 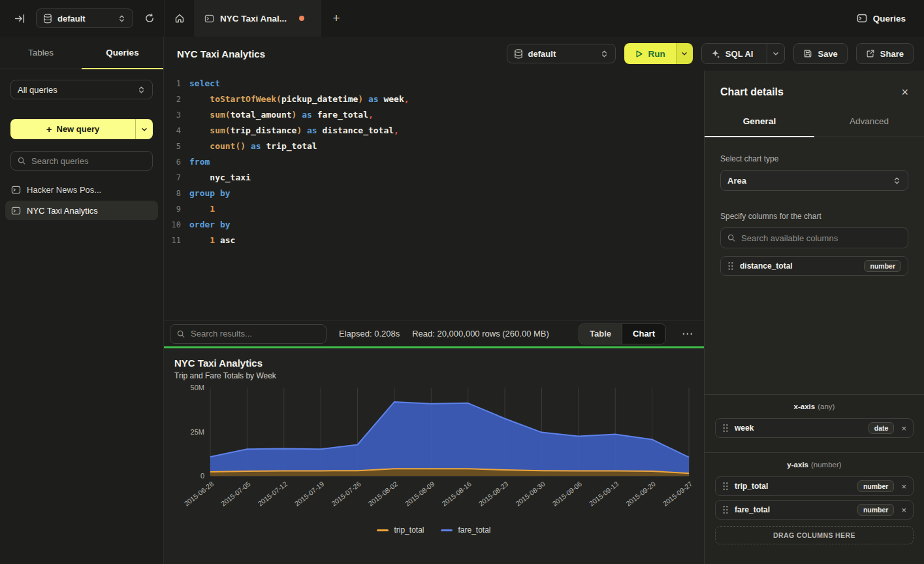 I want to click on column-chip-distance_total: distance_totalnumber, so click(x=814, y=266).